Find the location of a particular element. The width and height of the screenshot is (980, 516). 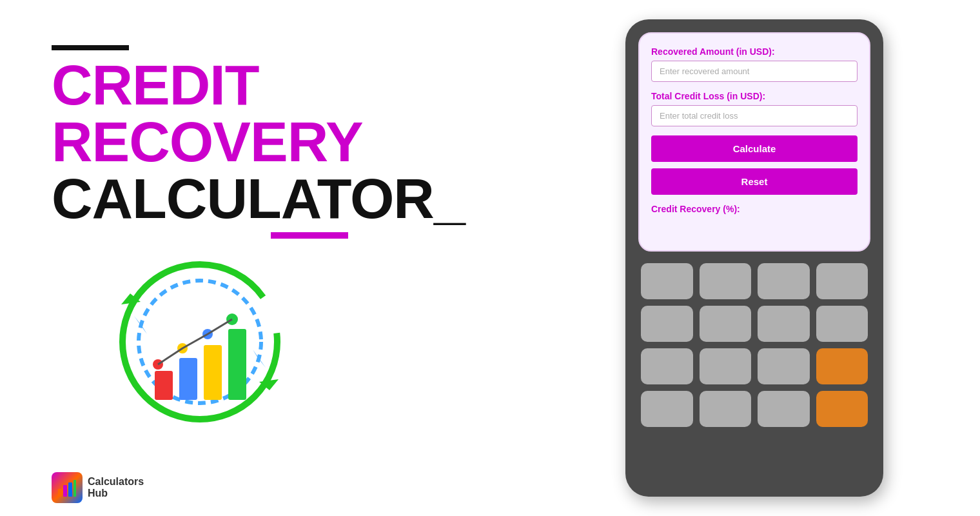

logo-text: Calculators Hub is located at coordinates (116, 488).